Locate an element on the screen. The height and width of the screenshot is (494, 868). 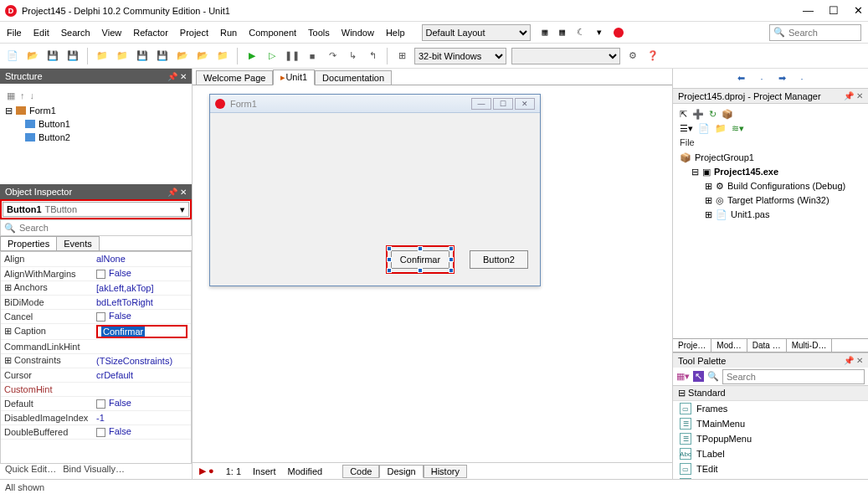
view-tab-history: History is located at coordinates (445, 471).